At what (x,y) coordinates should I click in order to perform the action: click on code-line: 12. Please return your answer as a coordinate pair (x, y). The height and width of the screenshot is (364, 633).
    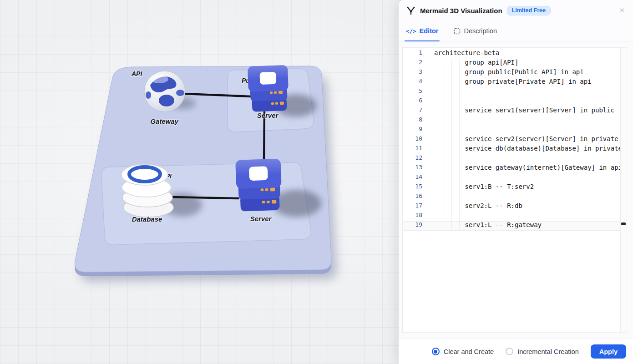
    Looking at the image, I should click on (511, 159).